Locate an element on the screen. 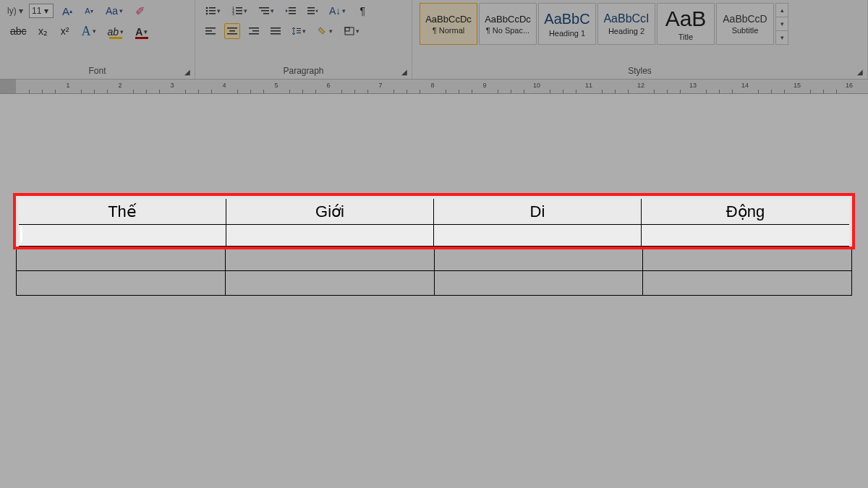  ribbon-group-paragraph: 123 A↓ ¶ is located at coordinates (304, 39).